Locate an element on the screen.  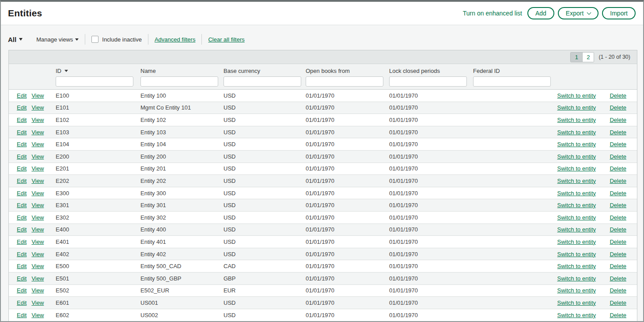
cell-lock-closed-periods: 01/01/1970 is located at coordinates (431, 217).